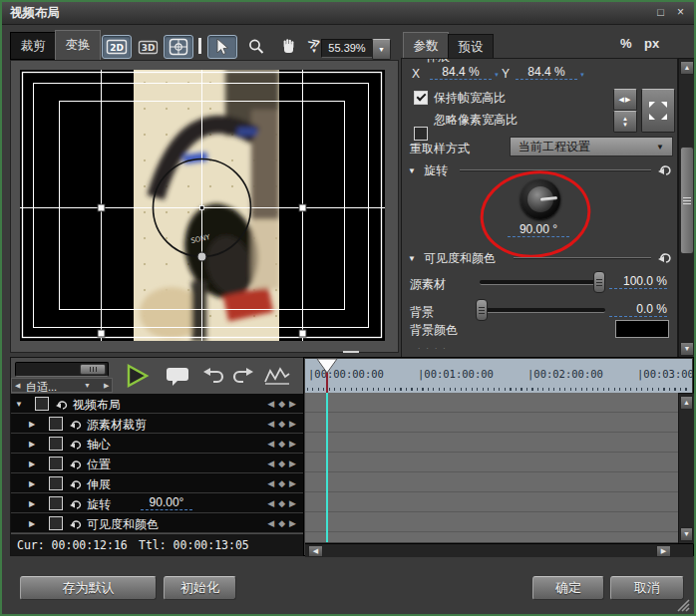  What do you see at coordinates (117, 47) in the screenshot?
I see `mode-2d-button: 2D` at bounding box center [117, 47].